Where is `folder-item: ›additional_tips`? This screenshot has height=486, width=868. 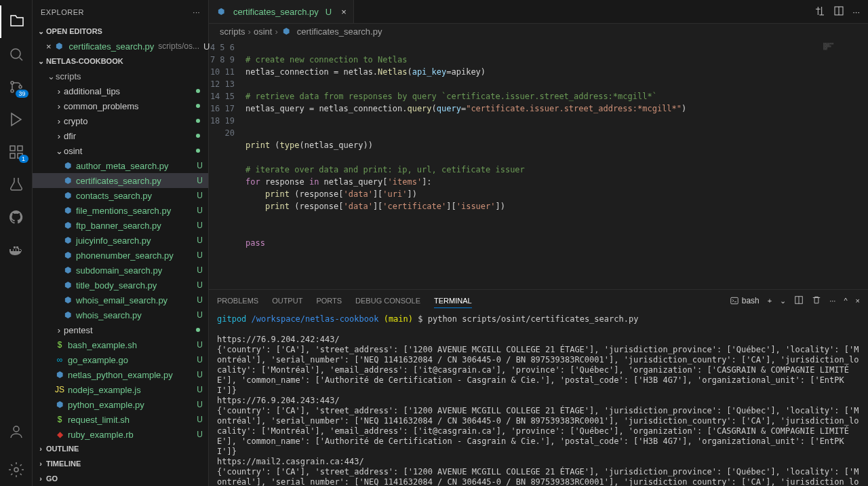
folder-item: ›additional_tips is located at coordinates (121, 91).